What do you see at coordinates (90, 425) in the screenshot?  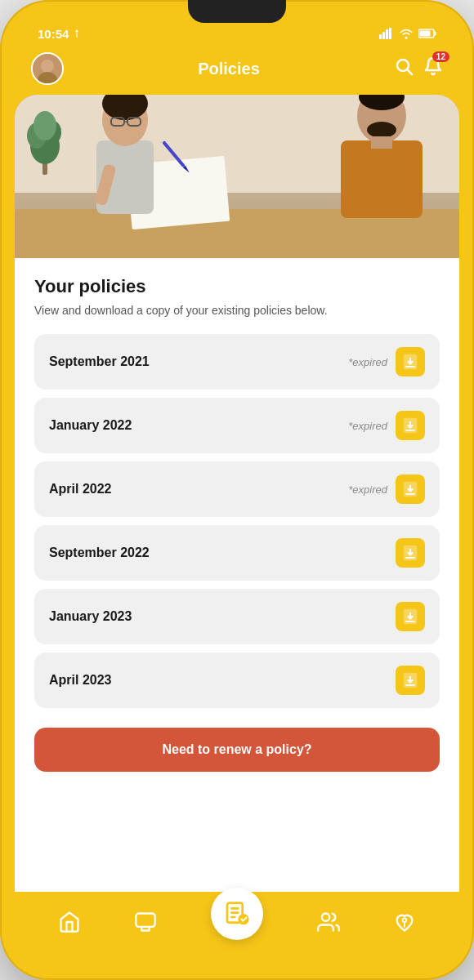 I see `policy-name: January 2022` at bounding box center [90, 425].